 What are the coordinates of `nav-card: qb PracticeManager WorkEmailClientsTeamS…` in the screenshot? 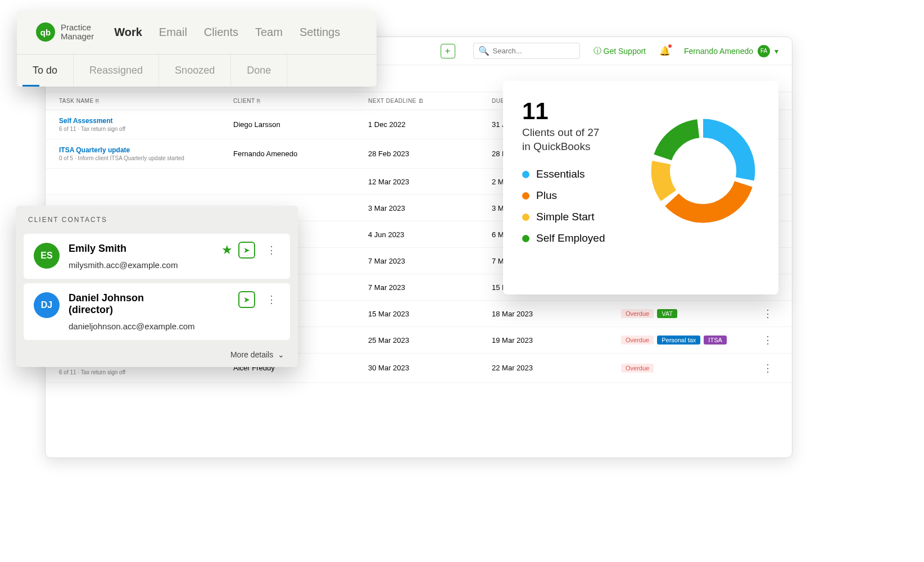 It's located at (197, 48).